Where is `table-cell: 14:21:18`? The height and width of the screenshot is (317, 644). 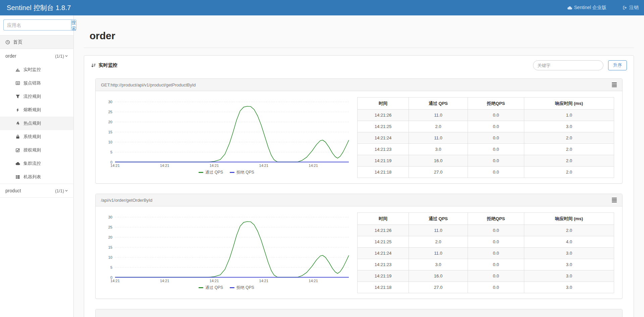 table-cell: 14:21:18 is located at coordinates (383, 288).